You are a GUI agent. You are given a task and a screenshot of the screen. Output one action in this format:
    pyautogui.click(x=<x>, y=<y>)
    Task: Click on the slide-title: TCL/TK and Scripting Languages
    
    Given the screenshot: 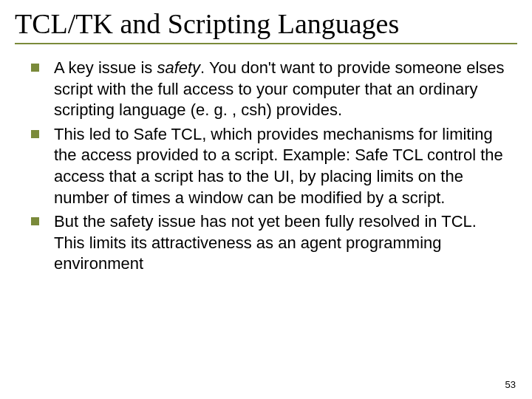 What is the action you would take?
    pyautogui.click(x=266, y=24)
    